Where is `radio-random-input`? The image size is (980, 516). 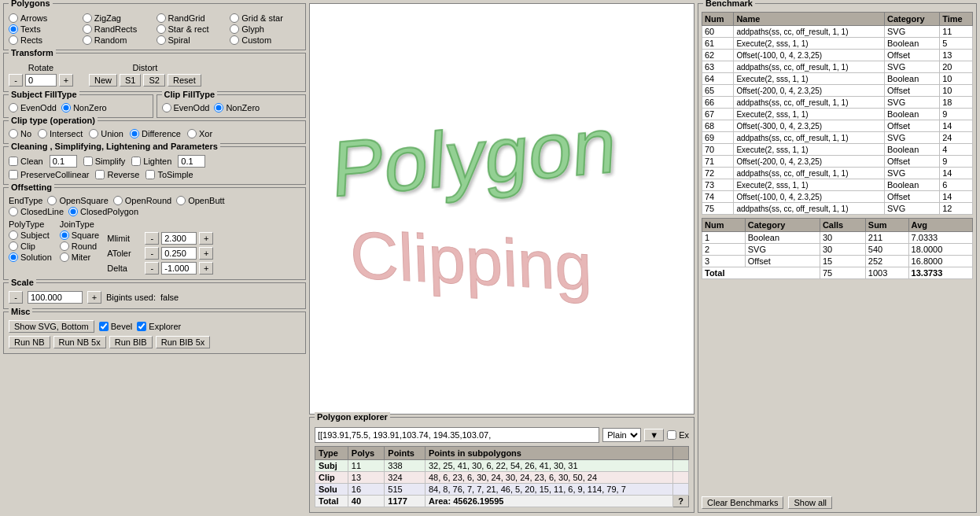
radio-random-input is located at coordinates (87, 40).